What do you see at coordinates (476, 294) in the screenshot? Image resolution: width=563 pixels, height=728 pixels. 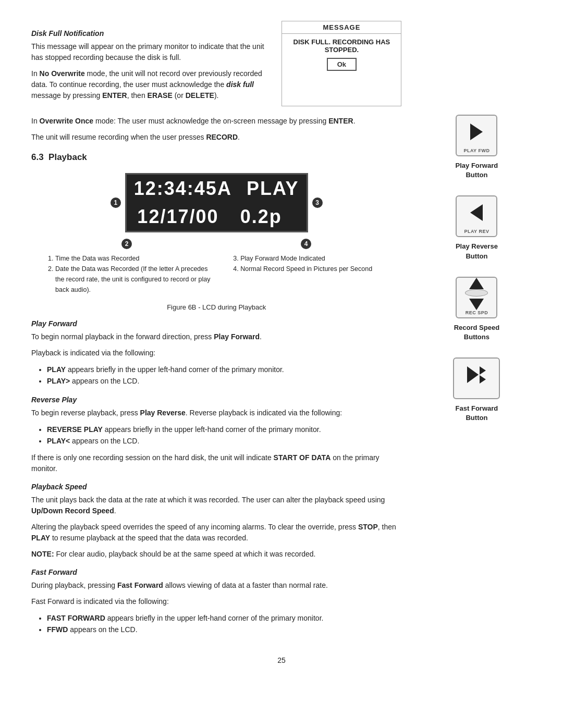 I see `rec-speed-icon` at bounding box center [476, 294].